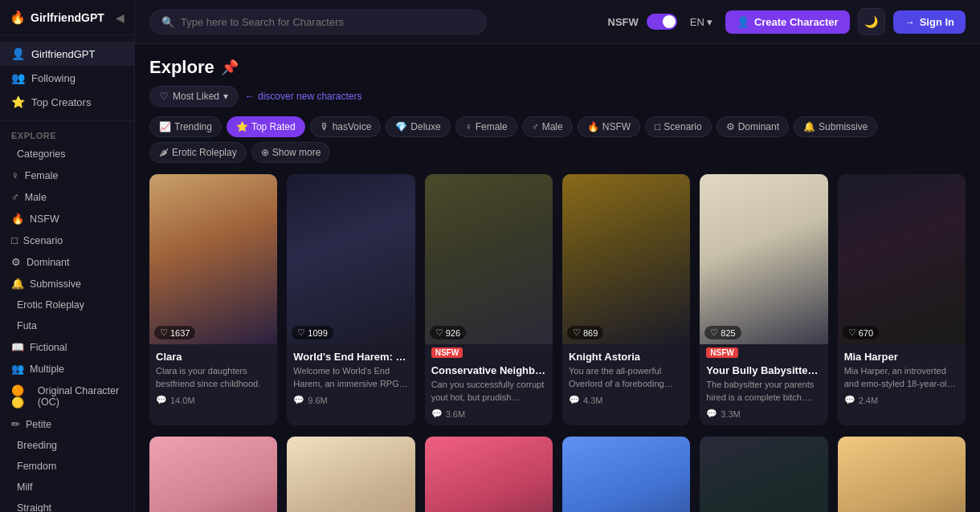 The height and width of the screenshot is (512, 980). I want to click on sidebar-item-dominant: ⚙ Dominant, so click(67, 262).